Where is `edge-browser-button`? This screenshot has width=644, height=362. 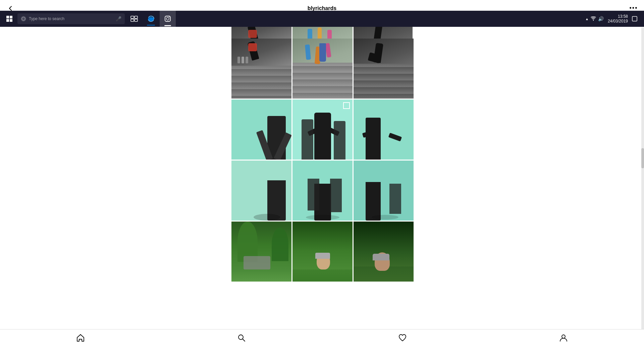
edge-browser-button is located at coordinates (151, 19).